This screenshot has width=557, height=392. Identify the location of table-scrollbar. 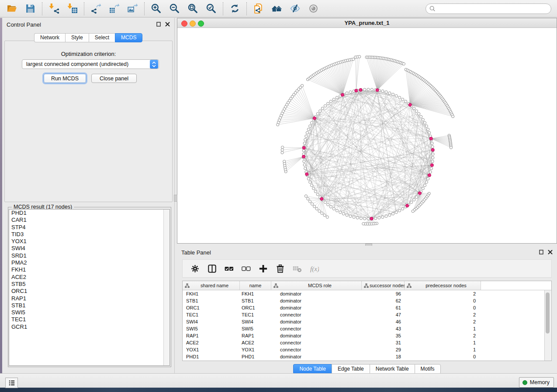
(548, 326).